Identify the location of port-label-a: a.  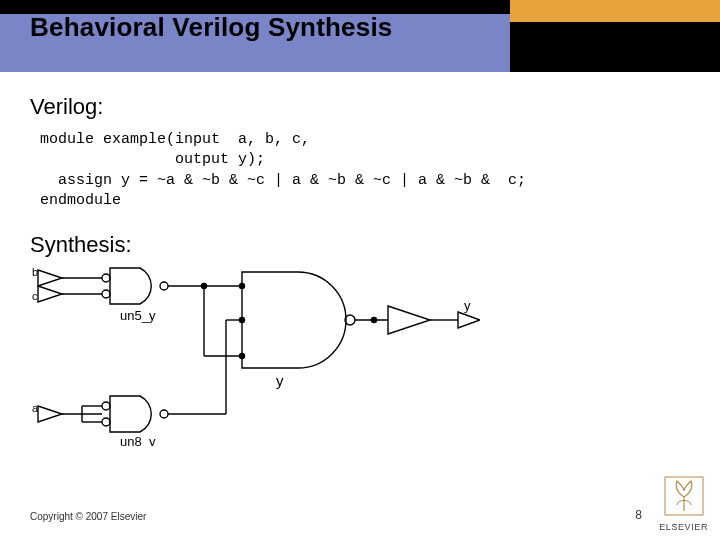
(36, 408).